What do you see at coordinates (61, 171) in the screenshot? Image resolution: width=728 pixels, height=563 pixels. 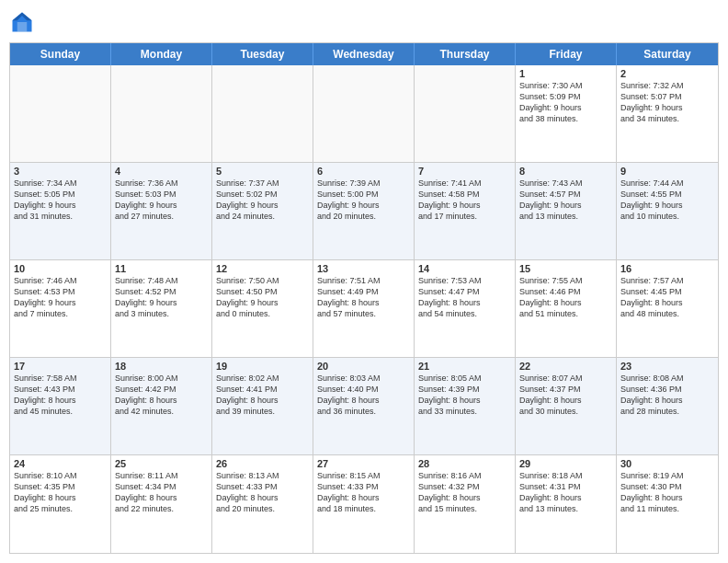 I see `day-number: 3` at bounding box center [61, 171].